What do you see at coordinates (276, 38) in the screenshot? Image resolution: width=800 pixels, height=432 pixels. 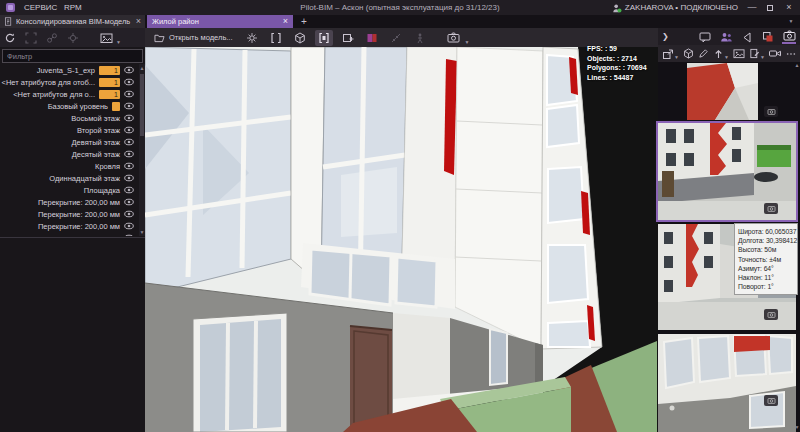 I see `fit-frame-icon` at bounding box center [276, 38].